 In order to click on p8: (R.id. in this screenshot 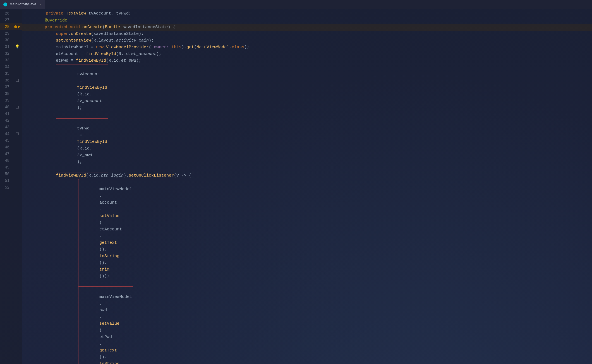, I will do `click(124, 54)`.